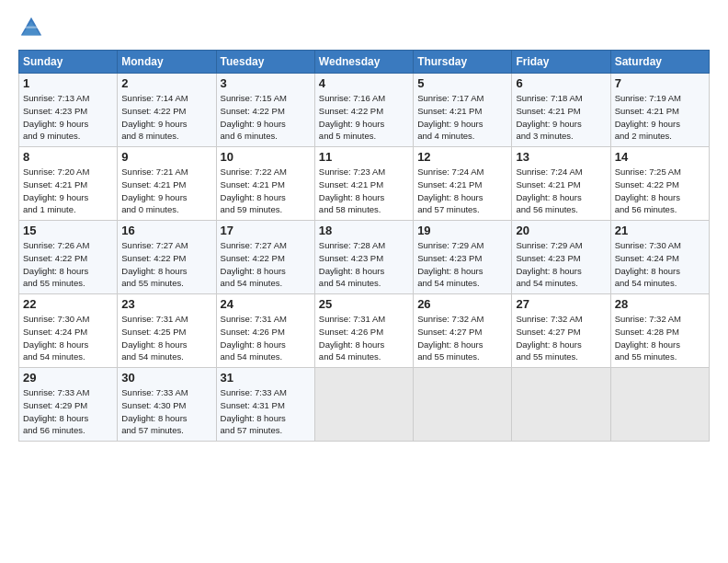  What do you see at coordinates (265, 405) in the screenshot?
I see `day-cell: 31Sunrise: 7:33 AMSunset: 4:31 PMDayligh…` at bounding box center [265, 405].